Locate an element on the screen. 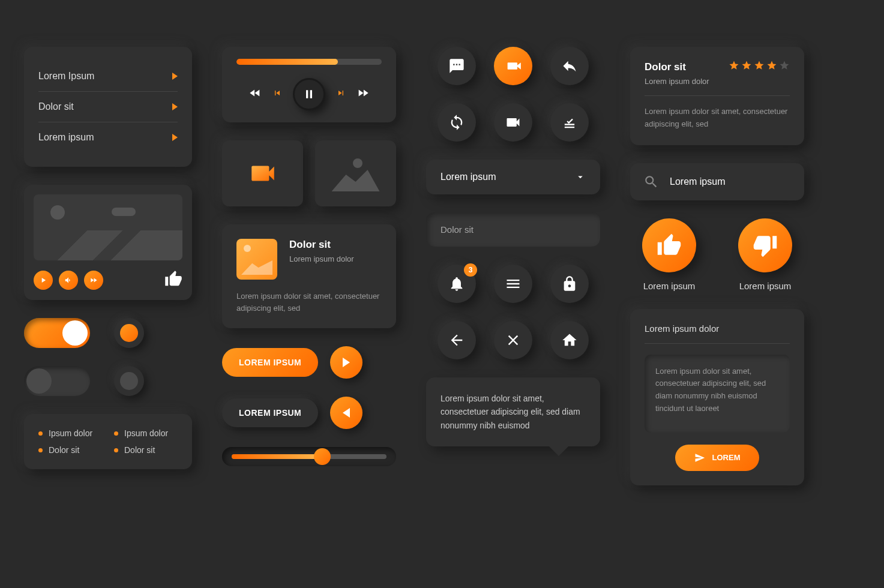 Image resolution: width=884 pixels, height=588 pixels. dropdown-label: Lorem ipsum is located at coordinates (468, 177).